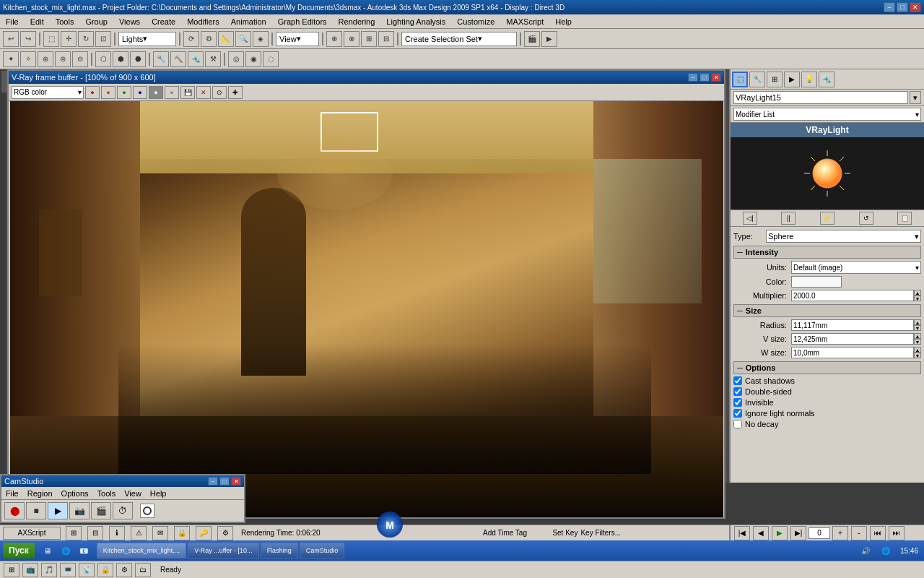  Describe the element at coordinates (103, 59) in the screenshot. I see `tb2-btn-6: ⬡` at that location.